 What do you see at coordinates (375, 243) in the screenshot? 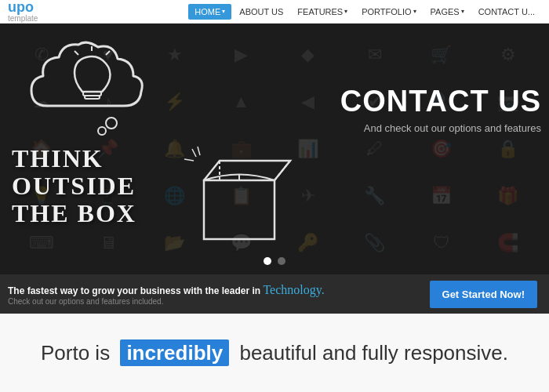
I see `bg-icon-37: 📎` at bounding box center [375, 243].